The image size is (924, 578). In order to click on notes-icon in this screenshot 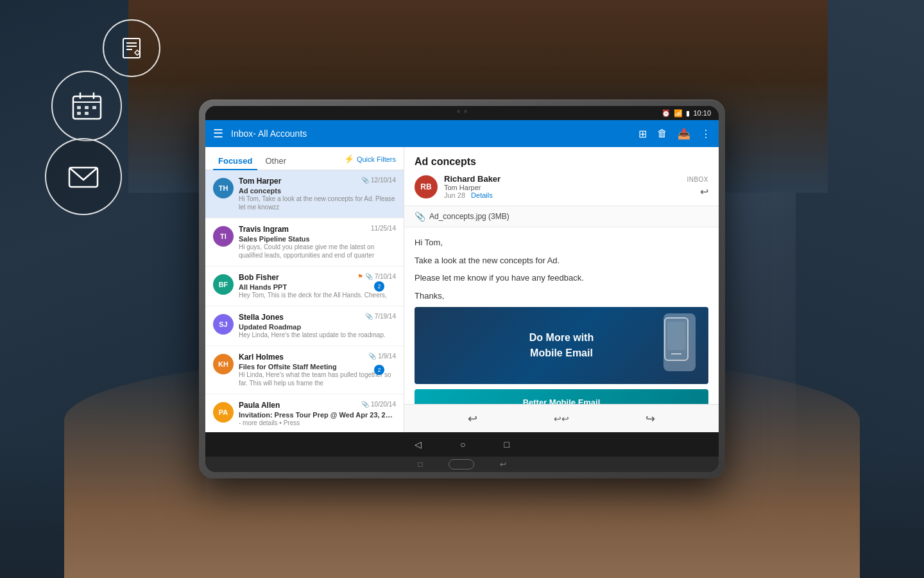, I will do `click(132, 48)`.